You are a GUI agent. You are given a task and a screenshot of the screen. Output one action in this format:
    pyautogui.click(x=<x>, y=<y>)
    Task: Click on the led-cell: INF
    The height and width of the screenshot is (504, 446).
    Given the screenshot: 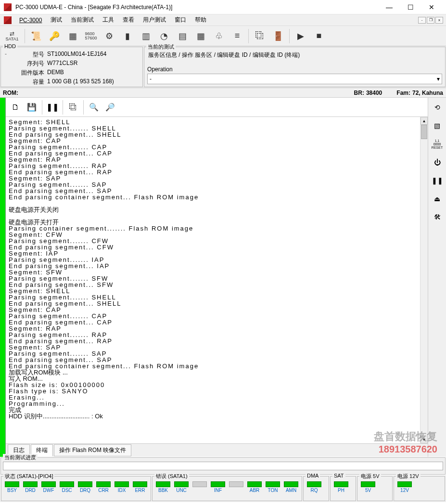 What is the action you would take?
    pyautogui.click(x=218, y=487)
    